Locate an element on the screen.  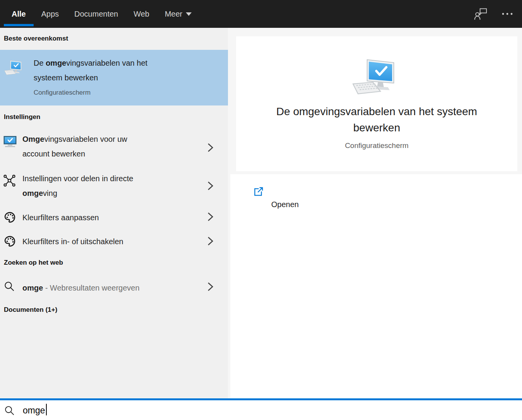
feedback-chat-icon is located at coordinates (481, 14).